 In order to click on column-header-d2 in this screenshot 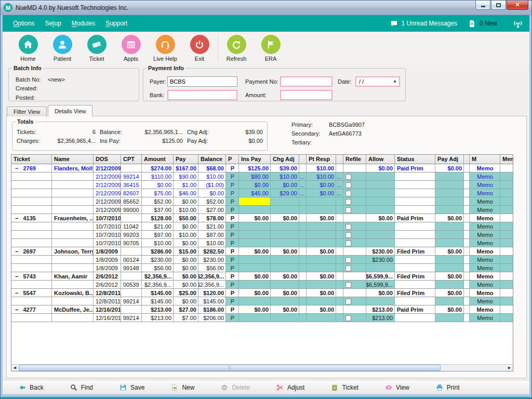, I will do `click(340, 159)`.